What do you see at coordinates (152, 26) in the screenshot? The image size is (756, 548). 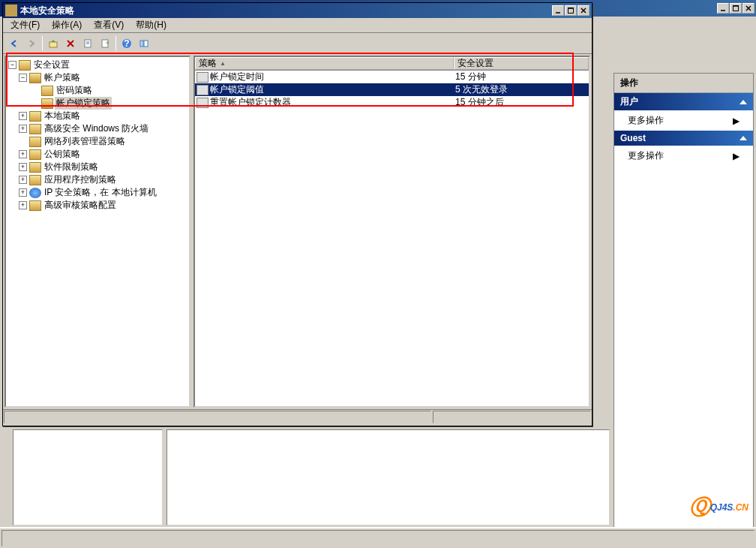 I see `menu-help: 帮助(H)` at bounding box center [152, 26].